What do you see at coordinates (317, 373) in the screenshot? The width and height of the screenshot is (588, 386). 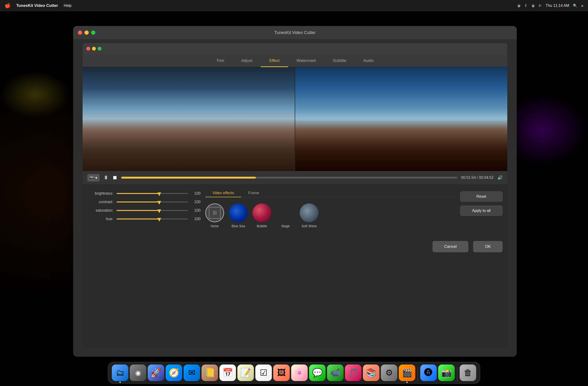 I see `dock-messages: 💬` at bounding box center [317, 373].